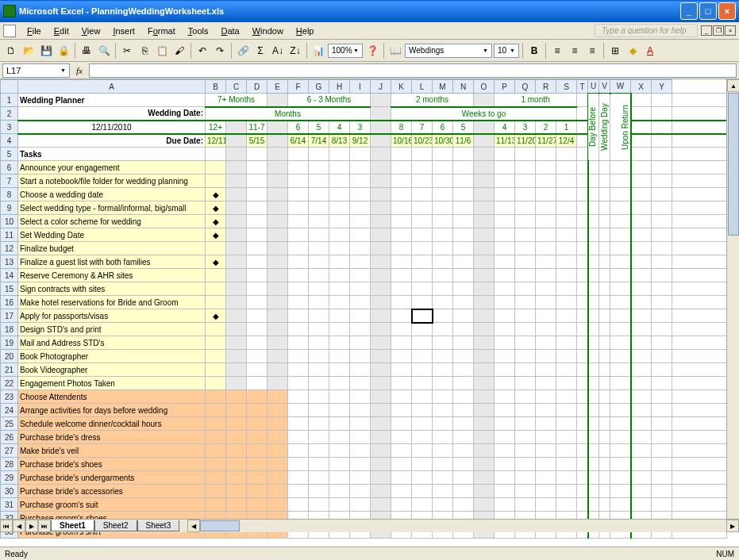 Image resolution: width=739 pixels, height=560 pixels. I want to click on tab-nav-last: ⏭, so click(44, 526).